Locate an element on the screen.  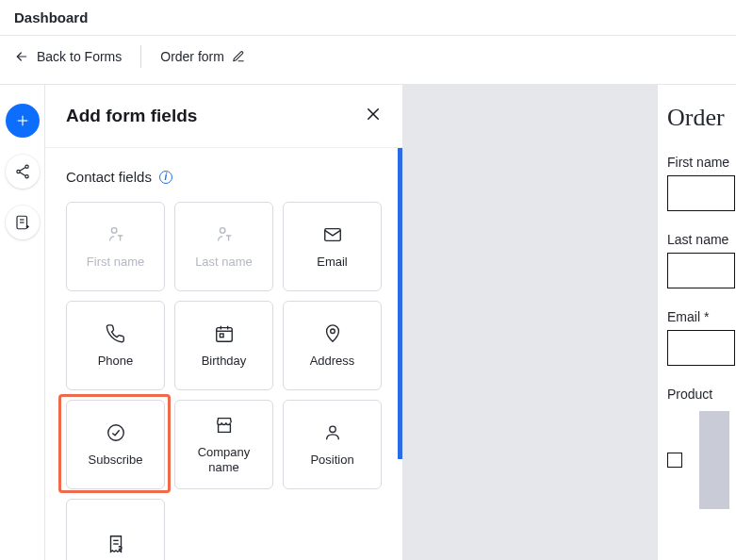
phone-icon is located at coordinates (116, 334).